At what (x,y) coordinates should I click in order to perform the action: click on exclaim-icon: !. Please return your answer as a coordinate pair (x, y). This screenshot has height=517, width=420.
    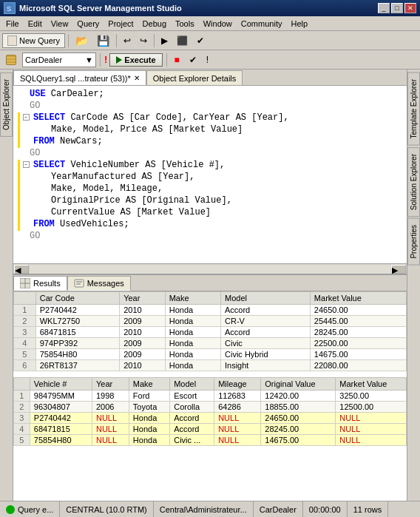
    Looking at the image, I should click on (106, 59).